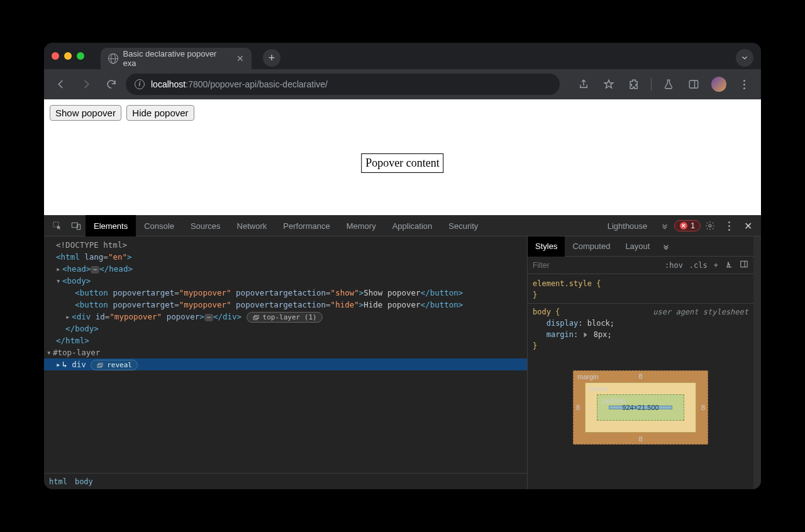  Describe the element at coordinates (402, 226) in the screenshot. I see `devtools-tabbar: Elements Console Sources Network Perform…` at that location.